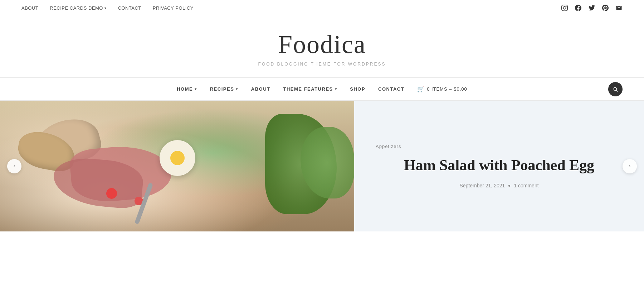 The width and height of the screenshot is (644, 297). Describe the element at coordinates (447, 89) in the screenshot. I see `cart-label: 0 ITEMS – $0.00` at that location.